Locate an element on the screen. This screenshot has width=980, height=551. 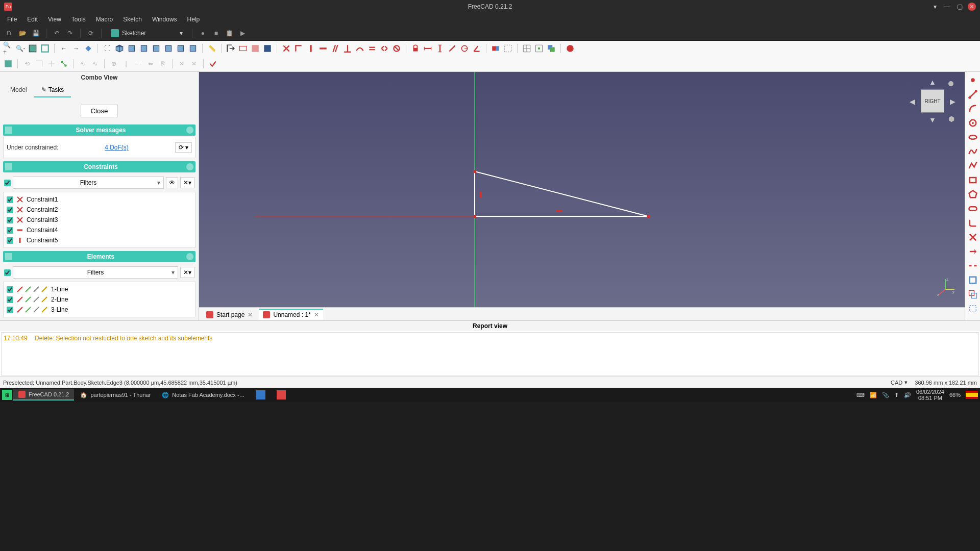
toggle-driving-constraint-icon is located at coordinates (496, 48).